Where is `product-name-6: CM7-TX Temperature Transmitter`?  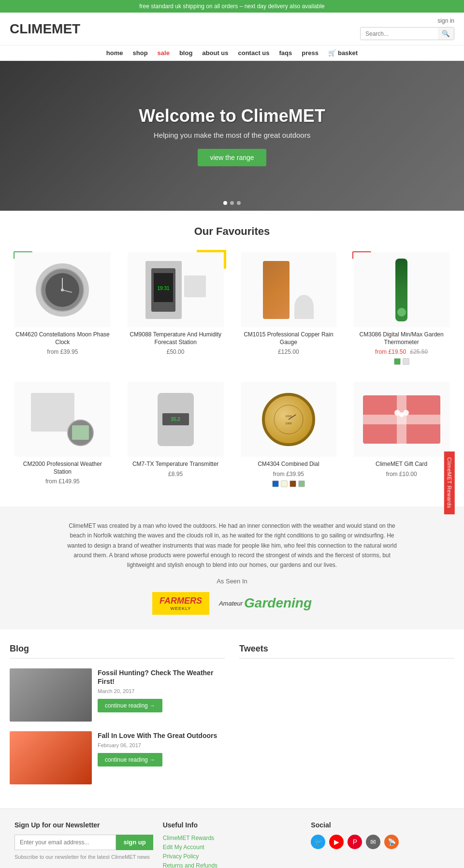 product-name-6: CM7-TX Temperature Transmitter is located at coordinates (176, 464).